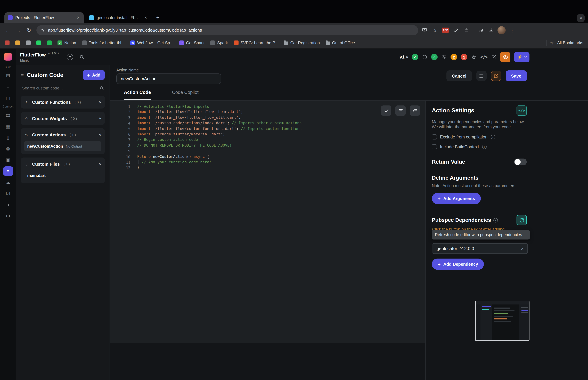 This screenshot has width=588, height=380. I want to click on status-check-icon-2: ✓, so click(435, 57).